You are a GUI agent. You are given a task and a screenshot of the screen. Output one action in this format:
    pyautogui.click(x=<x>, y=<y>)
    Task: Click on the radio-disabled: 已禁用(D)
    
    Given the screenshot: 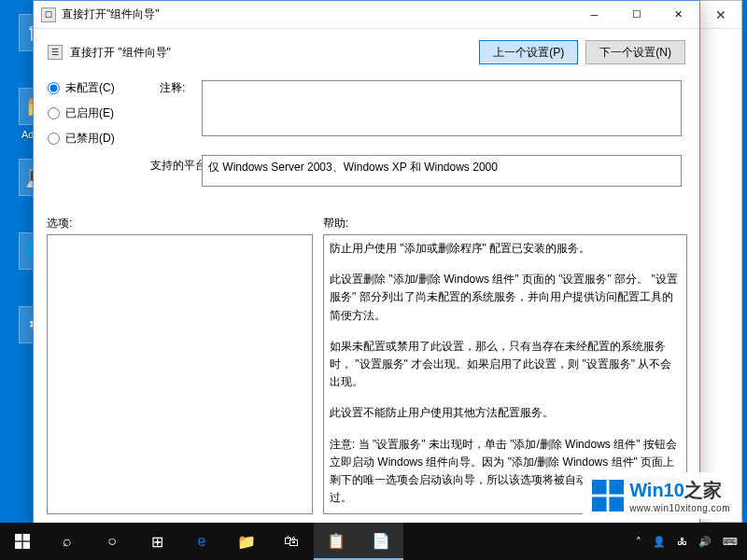 What is the action you would take?
    pyautogui.click(x=81, y=138)
    